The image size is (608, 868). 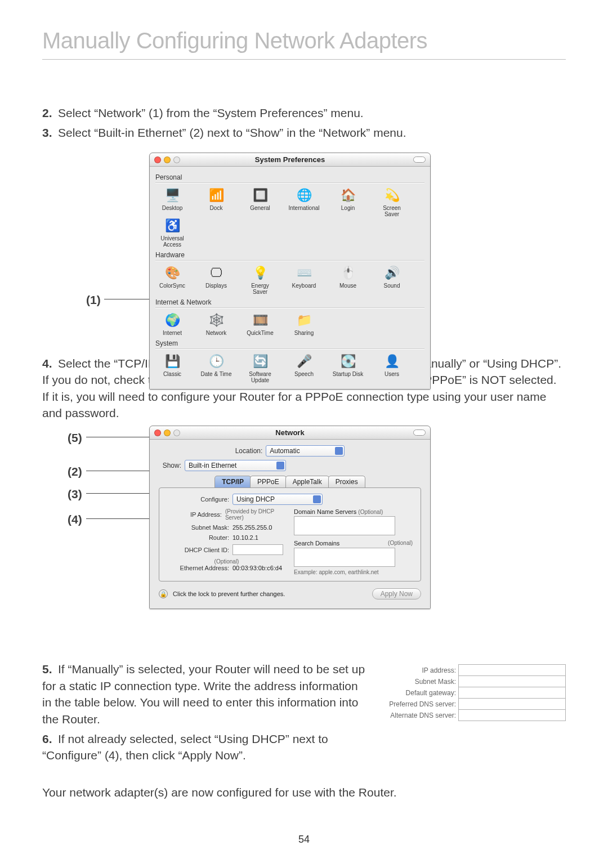 What do you see at coordinates (348, 273) in the screenshot?
I see `mouse-icon: 🖱️` at bounding box center [348, 273].